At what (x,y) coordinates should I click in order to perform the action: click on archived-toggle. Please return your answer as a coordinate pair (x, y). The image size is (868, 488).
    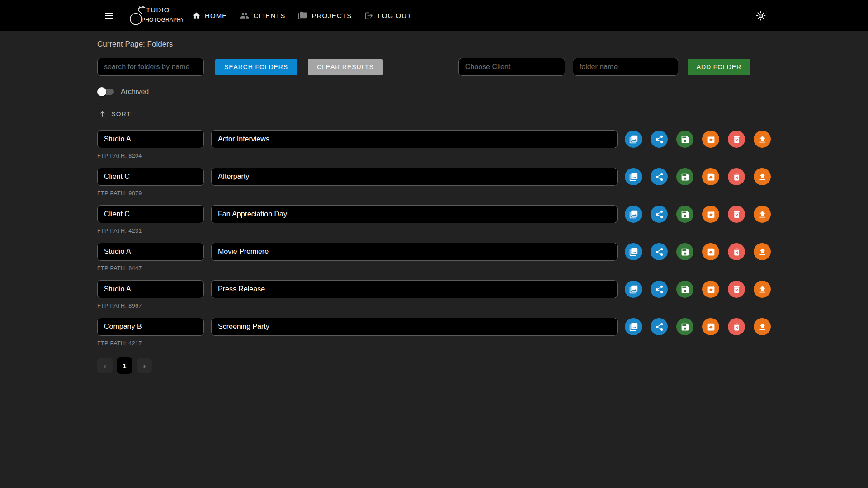
    Looking at the image, I should click on (106, 92).